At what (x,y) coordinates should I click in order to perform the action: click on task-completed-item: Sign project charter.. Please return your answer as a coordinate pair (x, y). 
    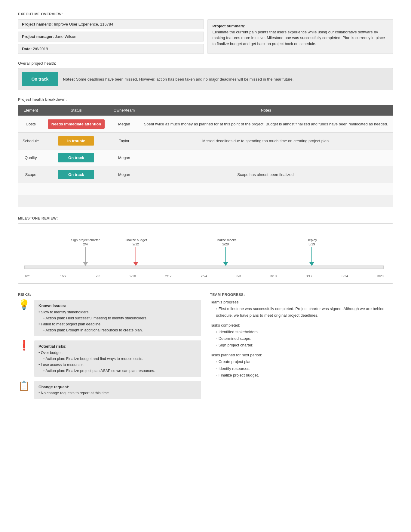
    Looking at the image, I should click on (305, 345).